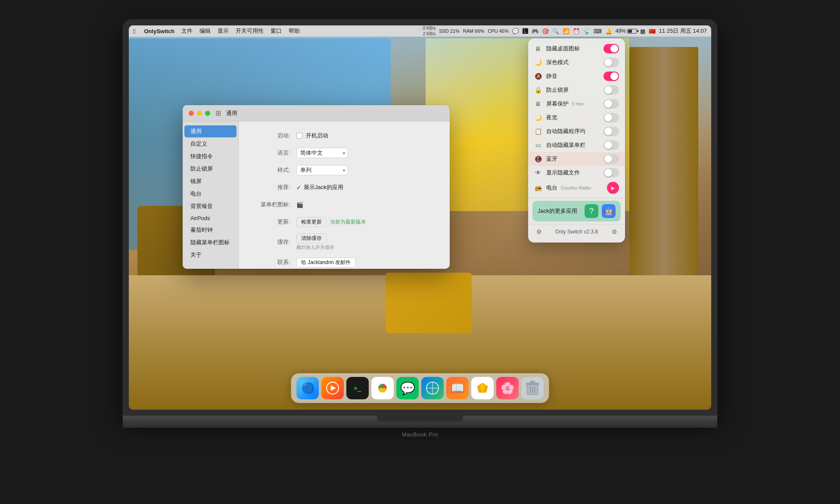 The height and width of the screenshot is (504, 840). What do you see at coordinates (576, 31) in the screenshot?
I see `time-machine-icon: ⏰` at bounding box center [576, 31].